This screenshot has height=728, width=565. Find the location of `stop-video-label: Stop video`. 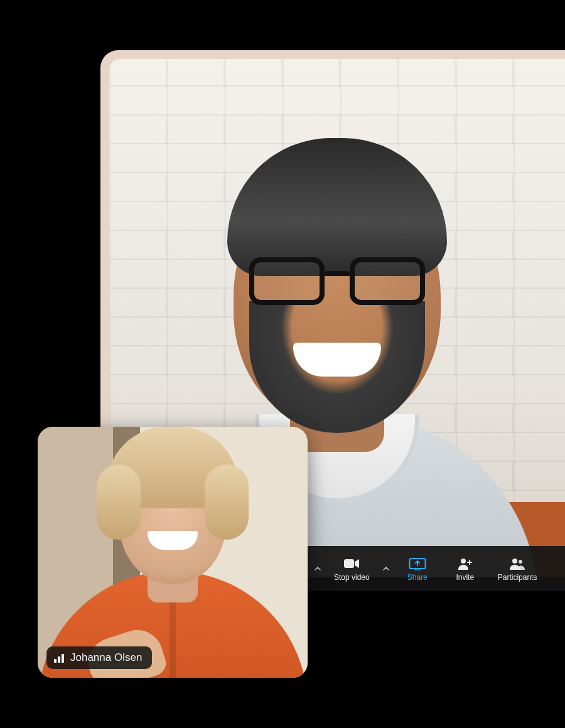

stop-video-label: Stop video is located at coordinates (352, 577).